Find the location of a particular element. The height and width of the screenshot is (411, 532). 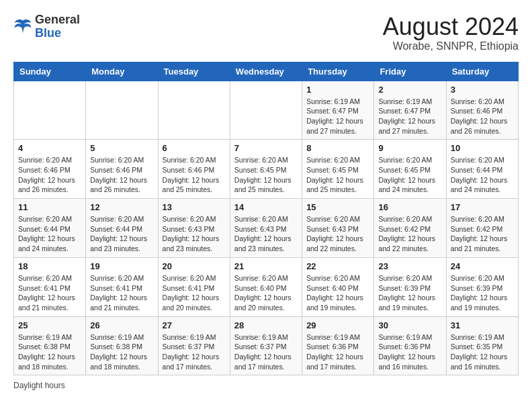

calendar-day-7: 7Sunrise: 6:20 AM Sunset: 6:45 PM Daylig… is located at coordinates (266, 169).